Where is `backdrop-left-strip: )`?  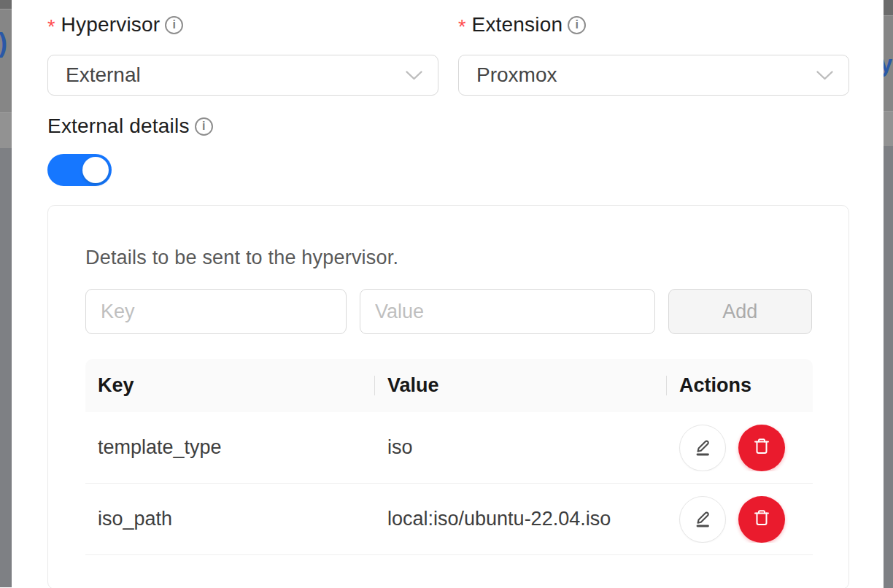 backdrop-left-strip: ) is located at coordinates (6, 294).